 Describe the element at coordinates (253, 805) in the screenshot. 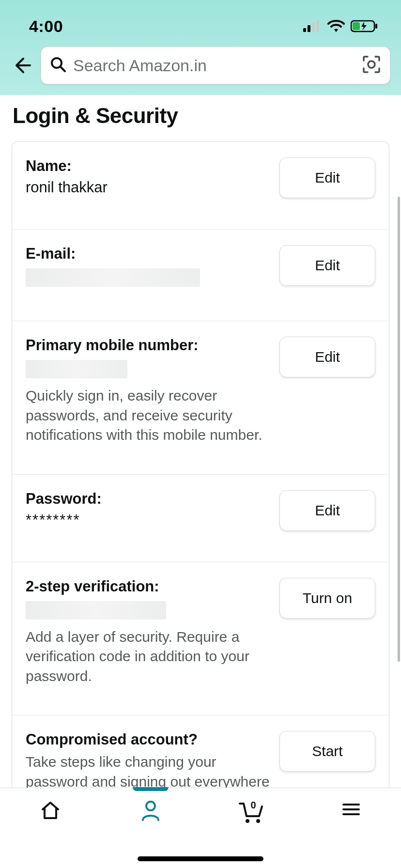

I see `cart-count: 0` at that location.